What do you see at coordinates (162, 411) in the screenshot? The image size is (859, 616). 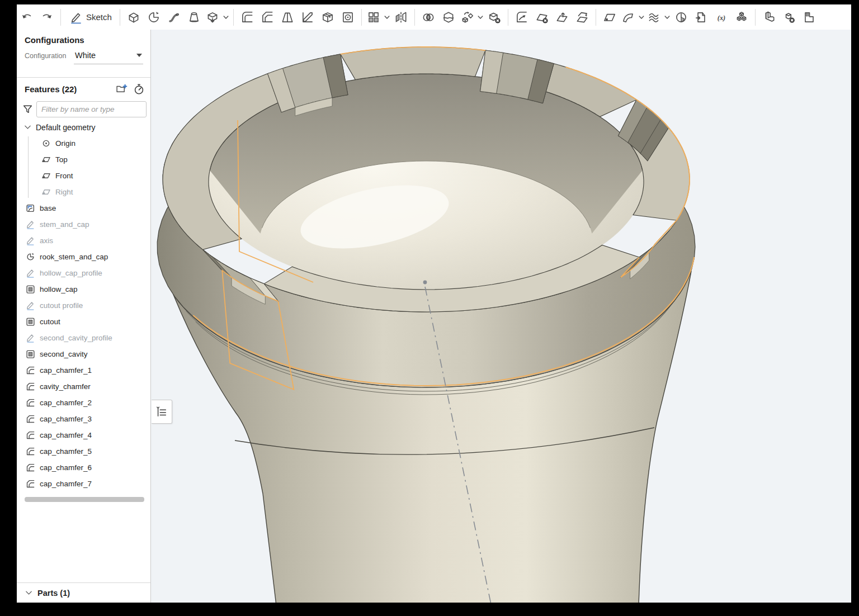 I see `collapse-feature-list-button` at bounding box center [162, 411].